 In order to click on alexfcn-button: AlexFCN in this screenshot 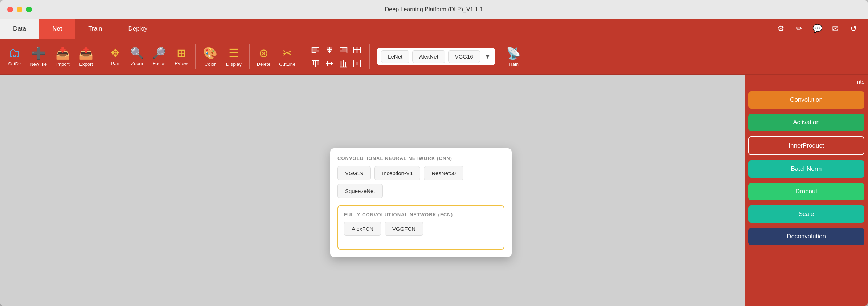, I will do `click(363, 229)`.